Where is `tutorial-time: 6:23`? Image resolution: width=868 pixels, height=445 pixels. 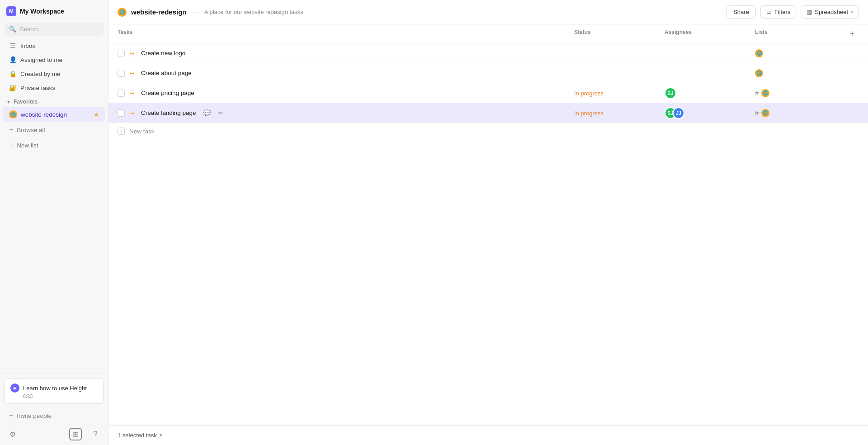
tutorial-time: 6:23 is located at coordinates (61, 396).